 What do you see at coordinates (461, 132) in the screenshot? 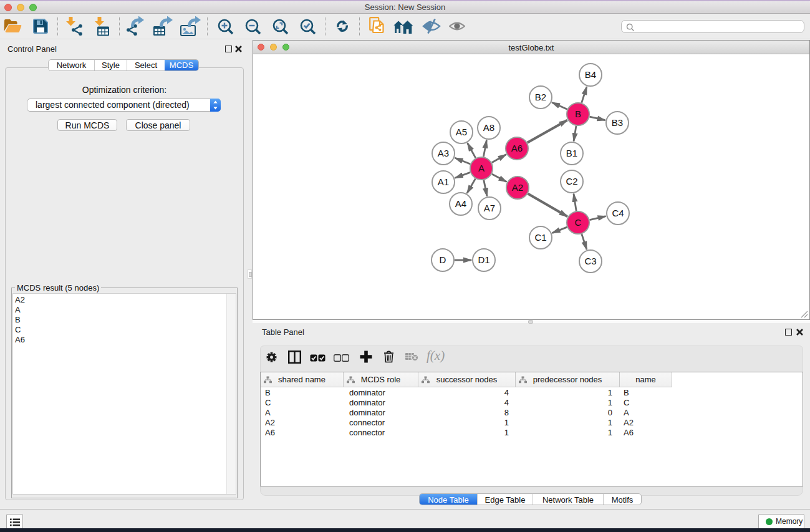
I see `svg-text: A5` at bounding box center [461, 132].